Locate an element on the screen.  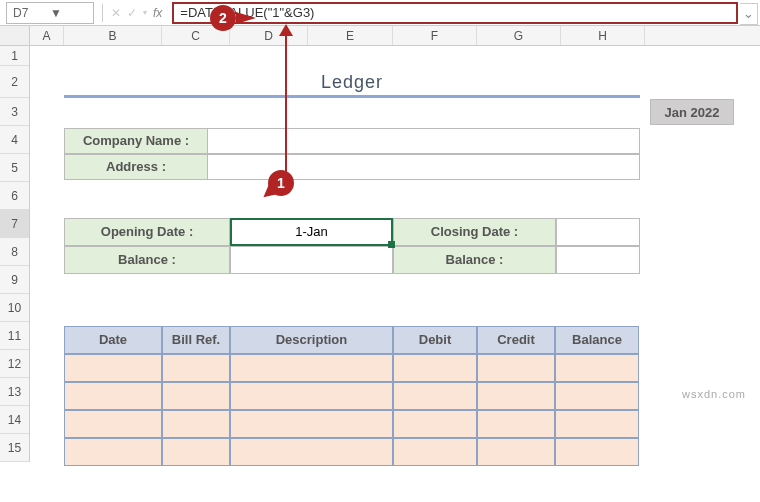
balance-left-value is located at coordinates (312, 260).